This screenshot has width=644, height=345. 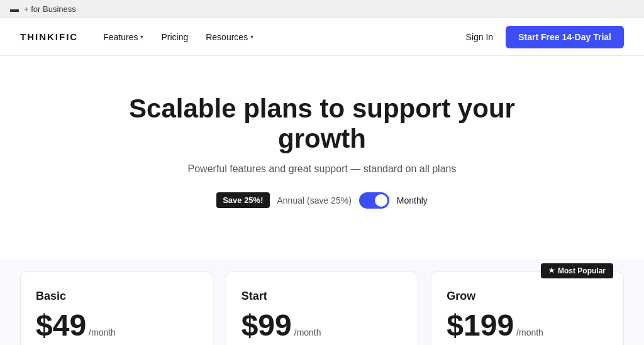 What do you see at coordinates (527, 297) in the screenshot?
I see `plan-grow-name: Grow` at bounding box center [527, 297].